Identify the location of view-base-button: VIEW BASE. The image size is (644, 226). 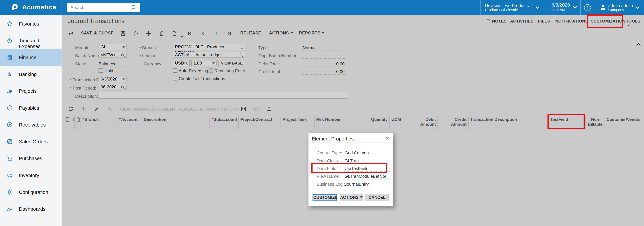
(232, 63).